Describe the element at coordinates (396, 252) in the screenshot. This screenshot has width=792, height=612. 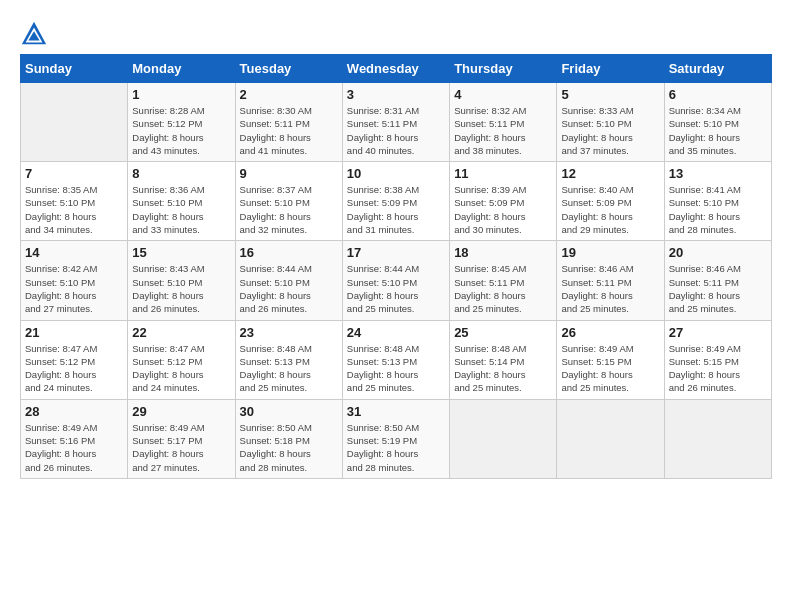
I see `day-number: 17` at that location.